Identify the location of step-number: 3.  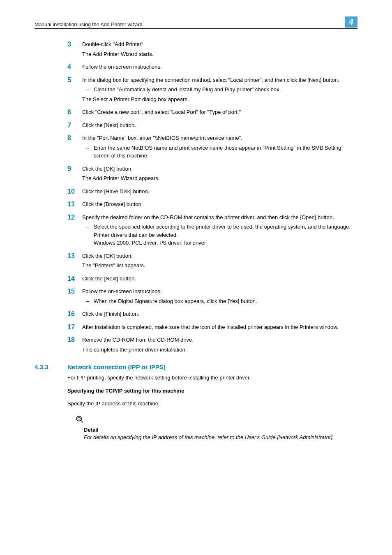
(75, 44).